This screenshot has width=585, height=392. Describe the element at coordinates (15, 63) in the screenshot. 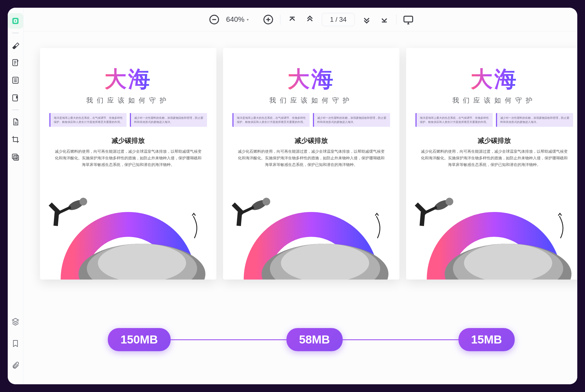

I see `annotate-tool-button` at that location.